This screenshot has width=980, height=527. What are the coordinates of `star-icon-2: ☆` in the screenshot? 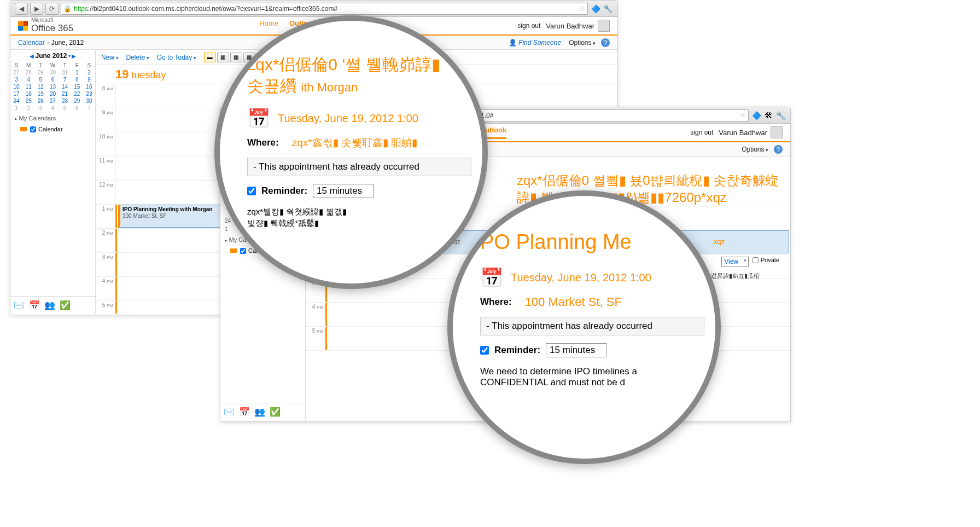 It's located at (743, 115).